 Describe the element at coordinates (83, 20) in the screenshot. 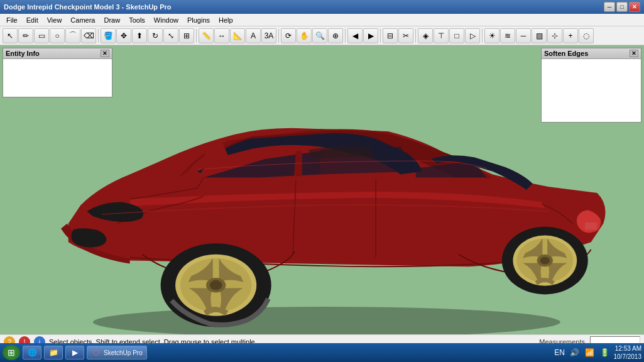

I see `menu-camera: Camera` at that location.